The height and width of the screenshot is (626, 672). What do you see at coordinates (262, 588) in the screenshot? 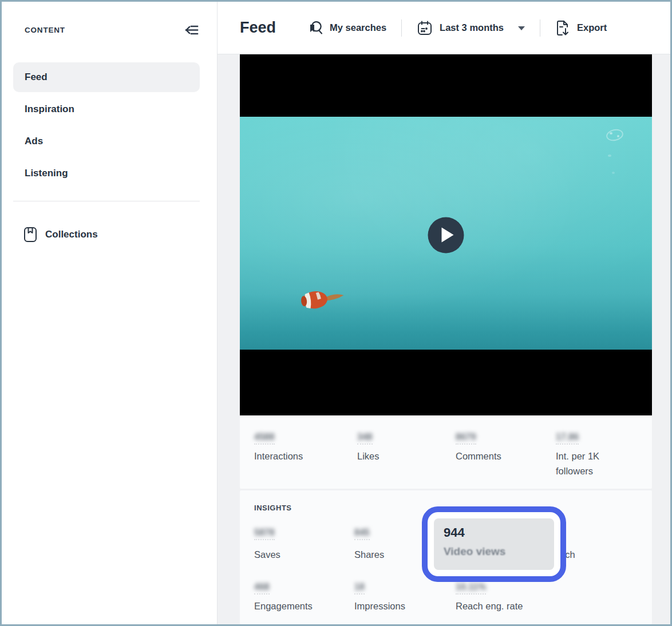
I see `metric-engagements-value: 468` at bounding box center [262, 588].